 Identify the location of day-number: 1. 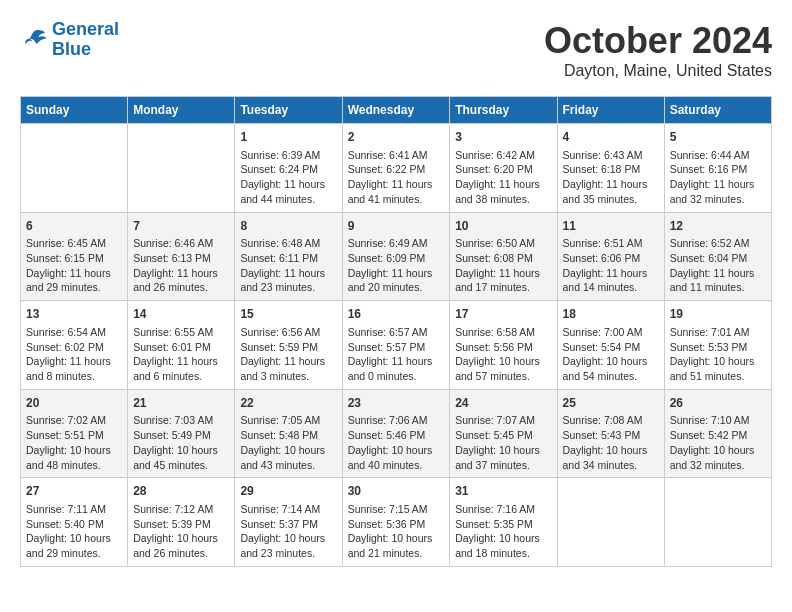
(288, 138).